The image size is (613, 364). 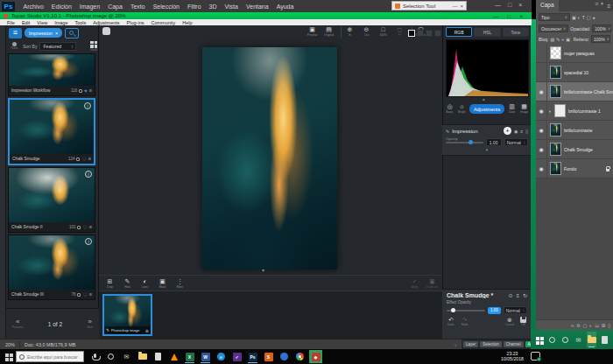 What do you see at coordinates (88, 174) in the screenshot?
I see `info-icon: i` at bounding box center [88, 174].